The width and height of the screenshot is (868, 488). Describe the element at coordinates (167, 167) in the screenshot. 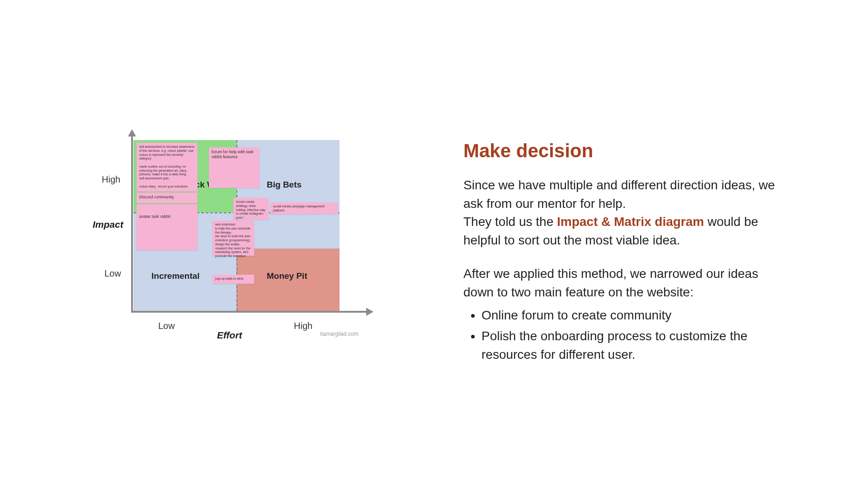

I see `sticky-note: self assessment to increase awareness of…` at that location.